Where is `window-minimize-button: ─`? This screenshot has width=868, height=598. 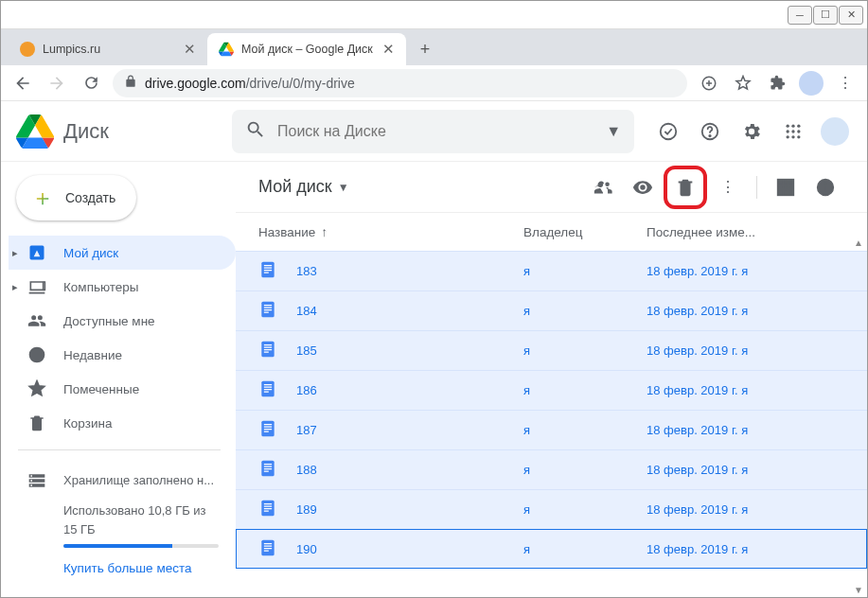 window-minimize-button: ─ is located at coordinates (800, 15).